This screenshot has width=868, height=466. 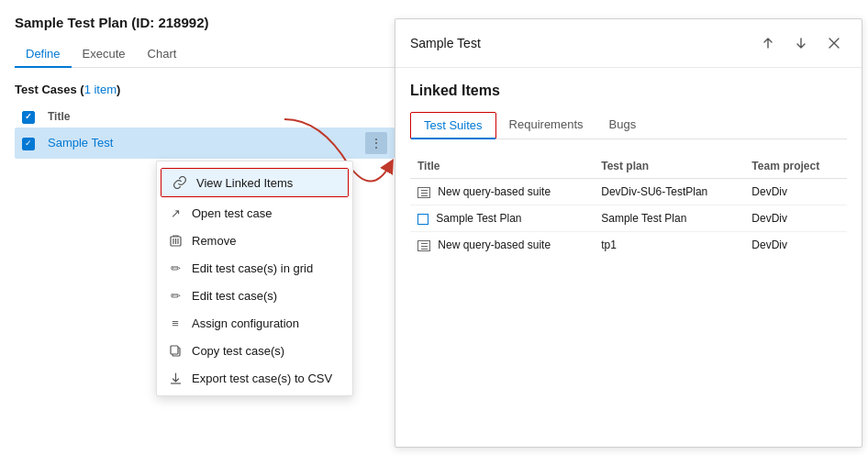 What do you see at coordinates (162, 55) in the screenshot?
I see `tab-chart: Chart` at bounding box center [162, 55].